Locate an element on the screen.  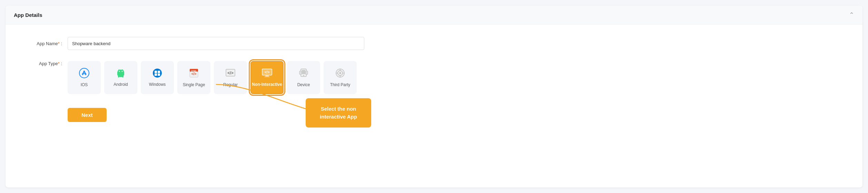
app-type-regular: </> Regular is located at coordinates (230, 78).